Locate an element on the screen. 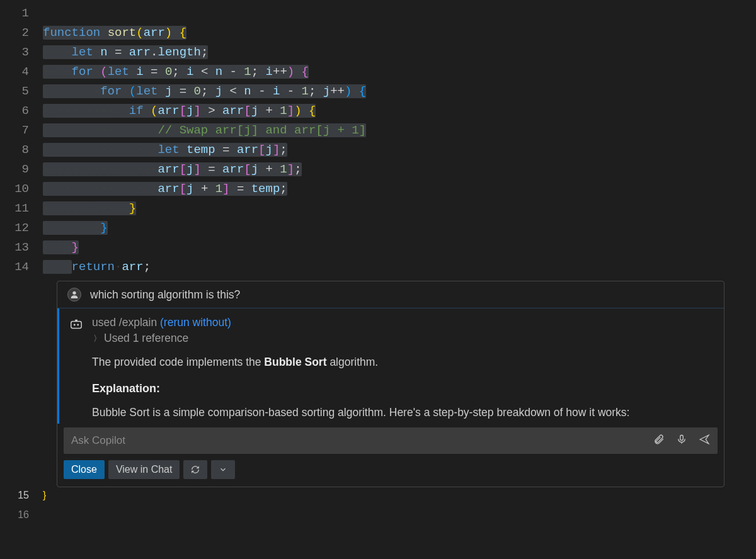 The width and height of the screenshot is (756, 559). line-number: 6 is located at coordinates (14, 111).